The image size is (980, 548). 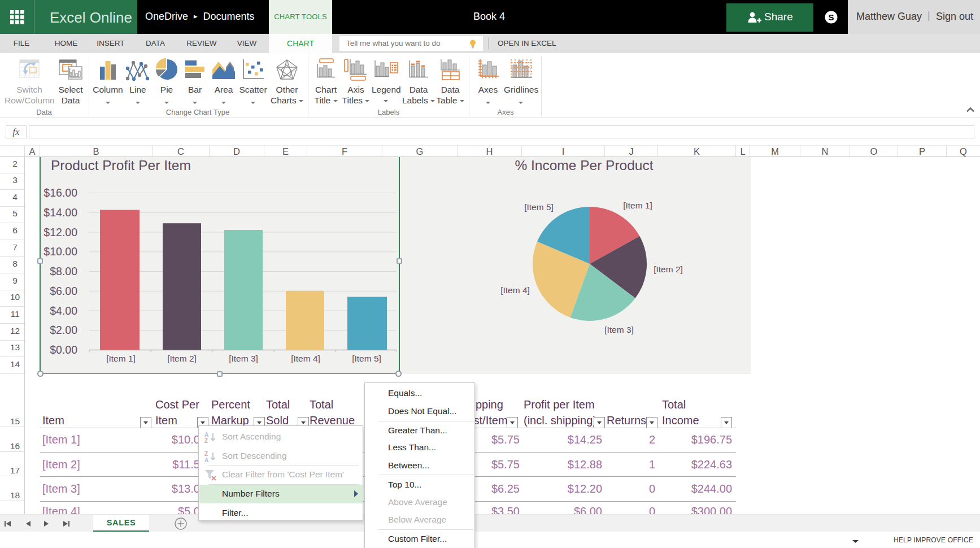 What do you see at coordinates (831, 17) in the screenshot?
I see `svg-text: S` at bounding box center [831, 17].